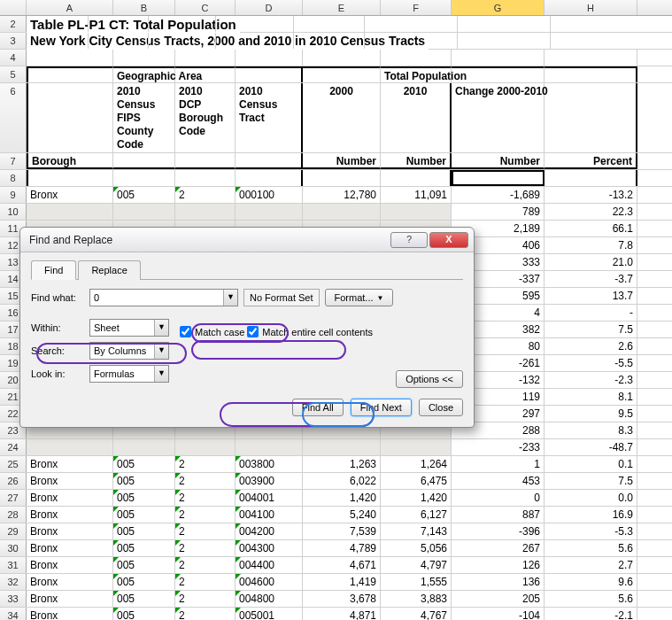 Image resolution: width=672 pixels, height=620 pixels. I want to click on tab-replace: Replace, so click(109, 270).